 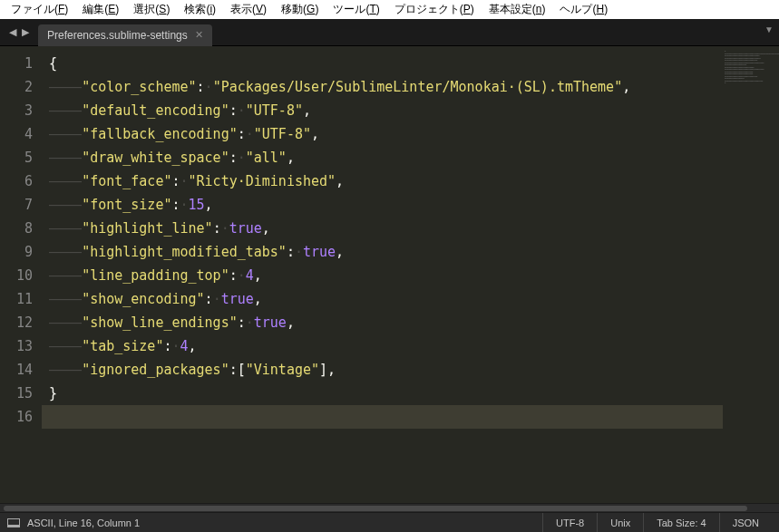 What do you see at coordinates (151, 9) in the screenshot?
I see `menu-s: 選択(S)` at bounding box center [151, 9].